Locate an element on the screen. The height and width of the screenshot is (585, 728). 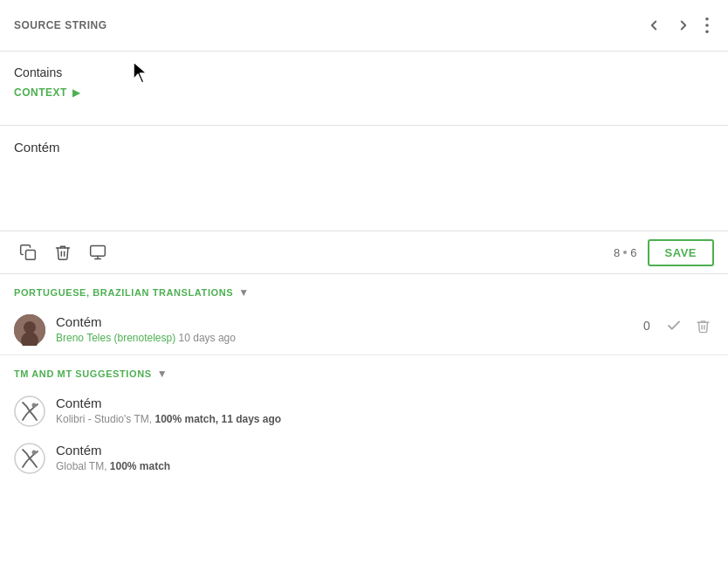
page-header: SOURCE STRING is located at coordinates (364, 26).